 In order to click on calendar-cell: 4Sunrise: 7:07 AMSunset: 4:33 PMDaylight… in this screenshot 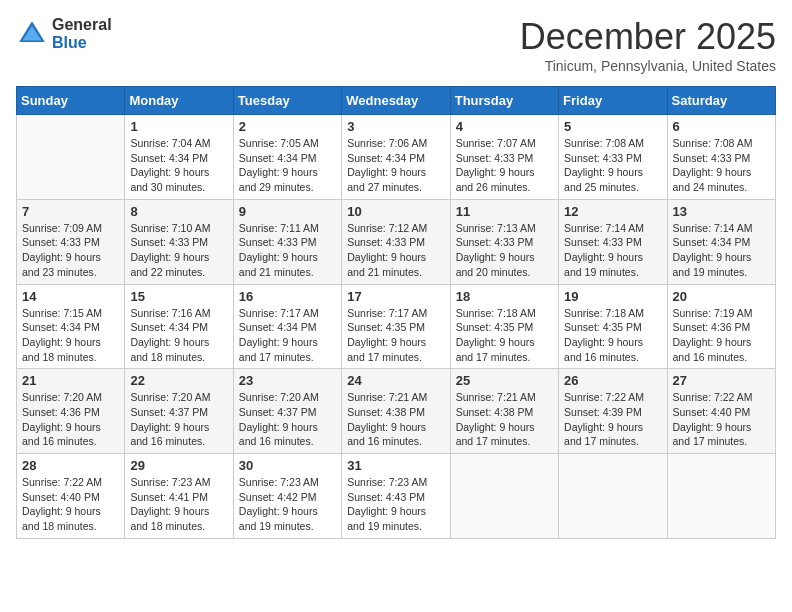, I will do `click(504, 158)`.